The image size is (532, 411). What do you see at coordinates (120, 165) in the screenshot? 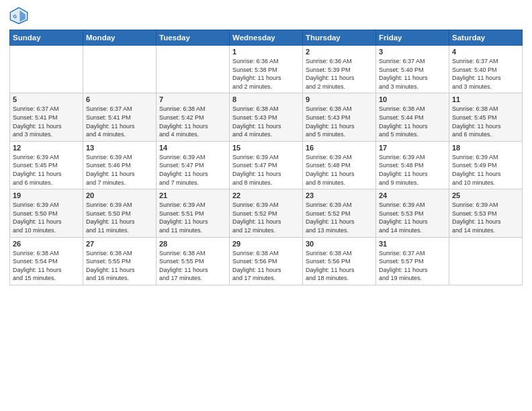
I see `calendar-cell: 13Sunrise: 6:39 AM Sunset: 5:46 PM Dayli…` at bounding box center [120, 165].